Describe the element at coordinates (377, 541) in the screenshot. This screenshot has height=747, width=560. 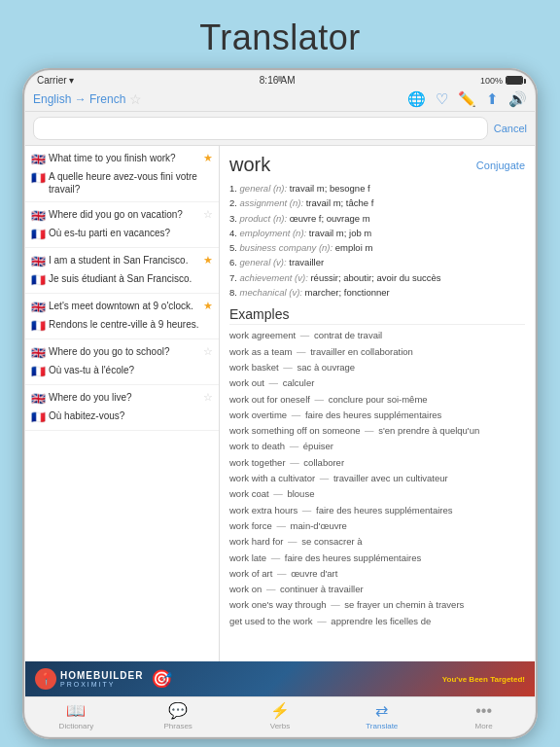
I see `example-14: work hard for — se consacrer à` at that location.